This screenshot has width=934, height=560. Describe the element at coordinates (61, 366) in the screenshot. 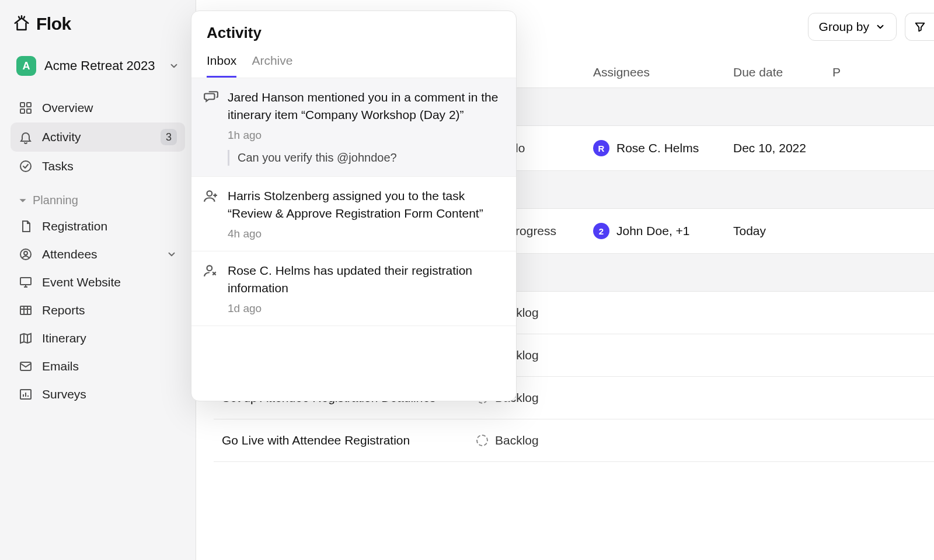

I see `sidebar-item-label: Emails` at that location.